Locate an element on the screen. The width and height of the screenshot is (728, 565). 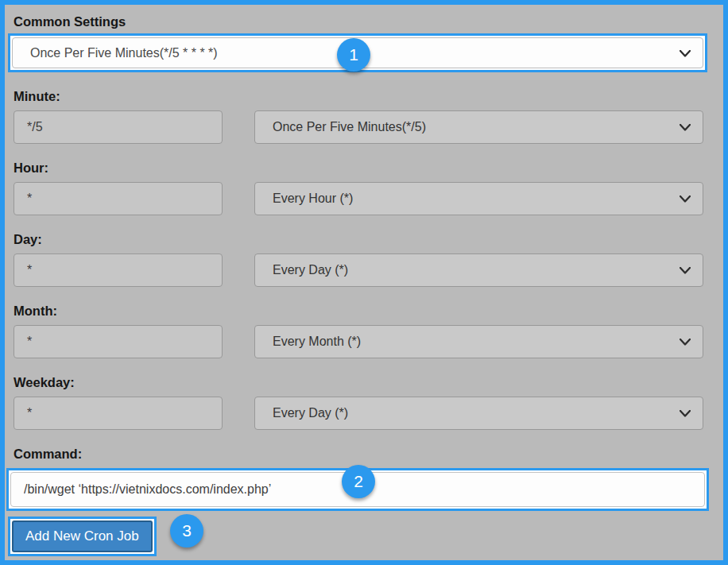
weekday-select: Every Day (*) is located at coordinates (478, 413).